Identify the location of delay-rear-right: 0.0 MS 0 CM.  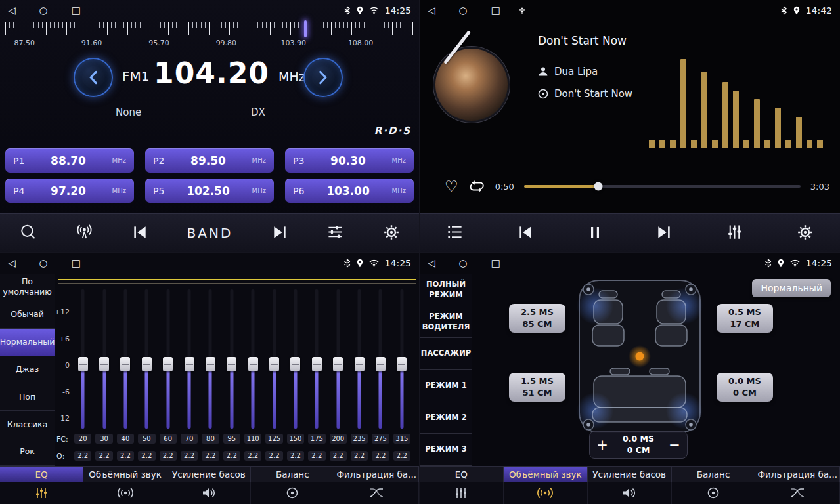
(745, 387).